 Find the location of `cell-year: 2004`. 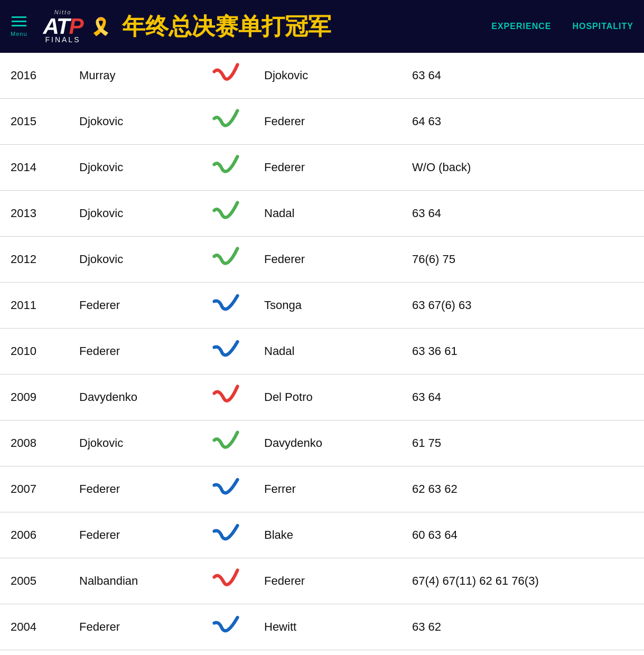

cell-year: 2004 is located at coordinates (34, 628).